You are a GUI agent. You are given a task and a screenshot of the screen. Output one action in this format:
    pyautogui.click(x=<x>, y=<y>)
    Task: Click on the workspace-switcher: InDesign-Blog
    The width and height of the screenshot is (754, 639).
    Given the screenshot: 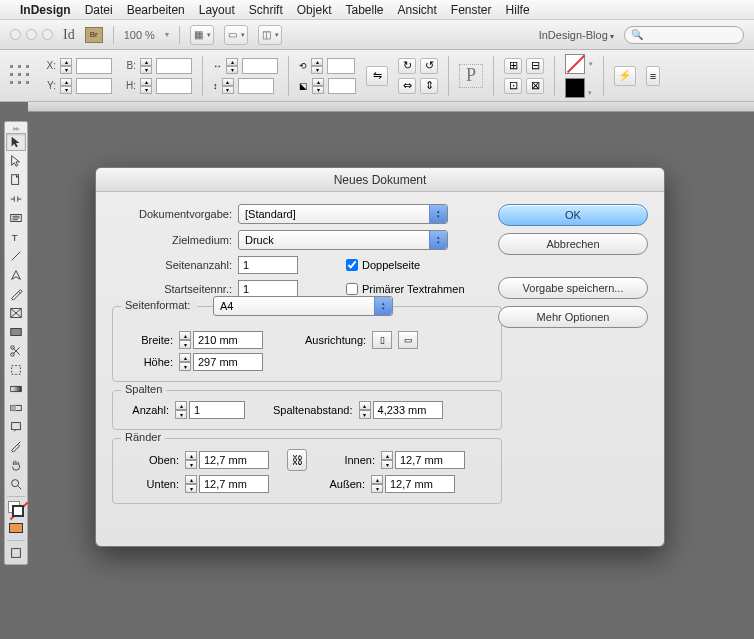 What is the action you would take?
    pyautogui.click(x=576, y=35)
    